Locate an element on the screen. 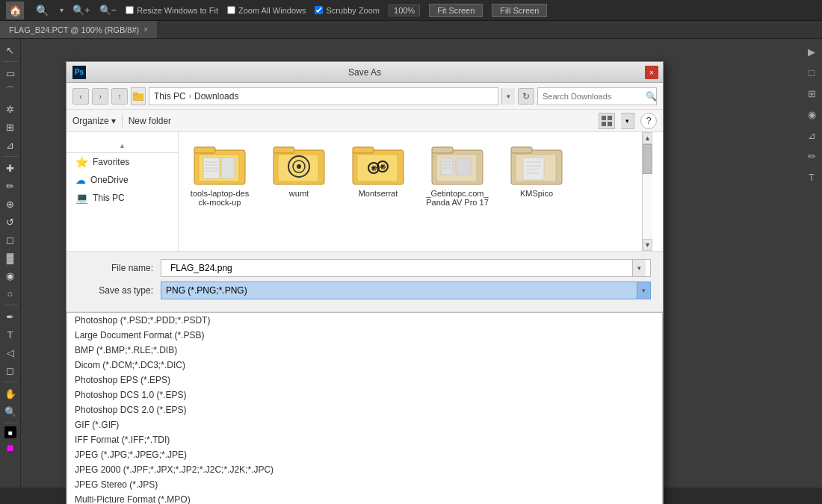 This screenshot has height=504, width=822. scrollbar-up: ▲ is located at coordinates (647, 138).